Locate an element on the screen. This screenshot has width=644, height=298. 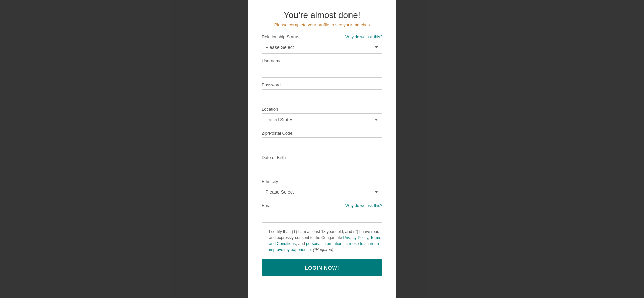
location-group: Location United States Canada United Kin… is located at coordinates (322, 116).